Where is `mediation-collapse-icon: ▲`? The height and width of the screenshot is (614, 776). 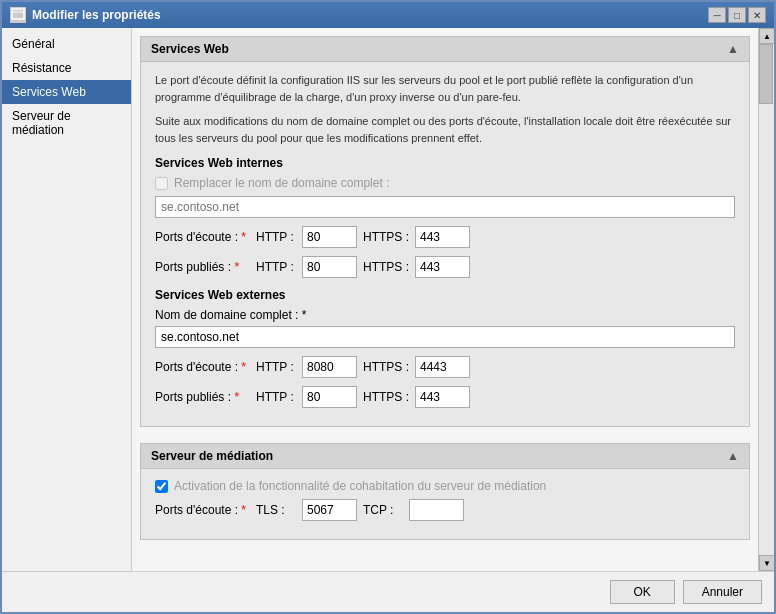 mediation-collapse-icon: ▲ is located at coordinates (733, 456).